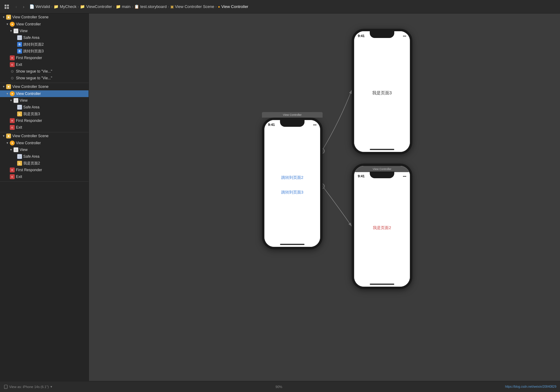 This screenshot has height=392, width=560. Describe the element at coordinates (137, 7) in the screenshot. I see `storyboard-icon: 📋` at that location.